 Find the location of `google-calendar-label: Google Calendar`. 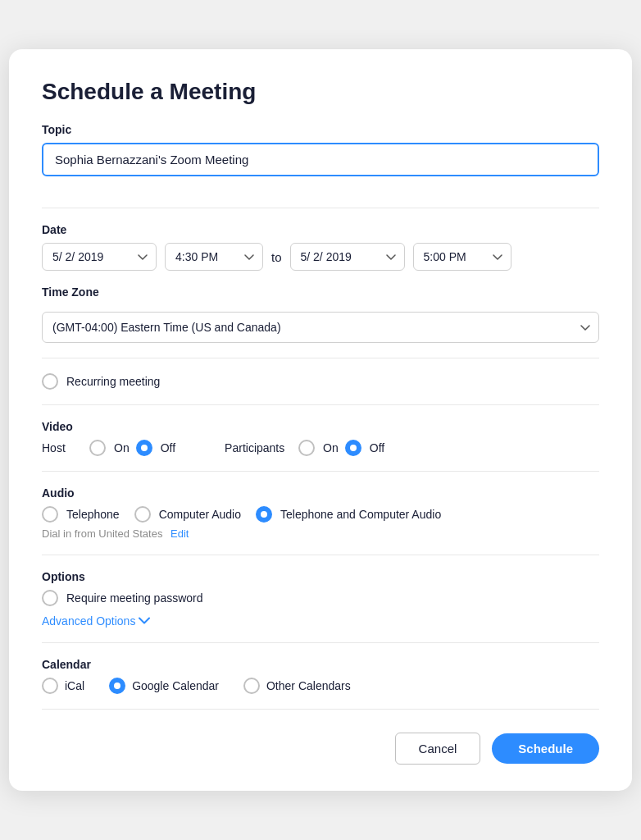

google-calendar-label: Google Calendar is located at coordinates (175, 686).